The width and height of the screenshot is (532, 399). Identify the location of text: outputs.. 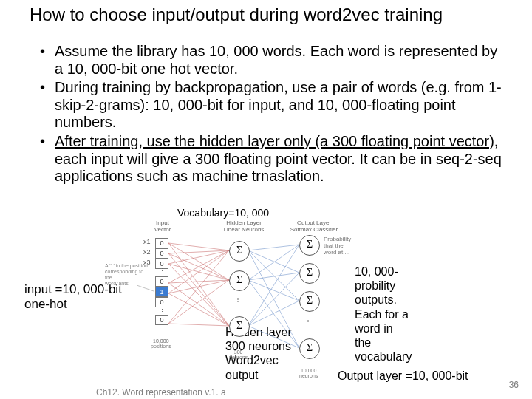
(375, 300).